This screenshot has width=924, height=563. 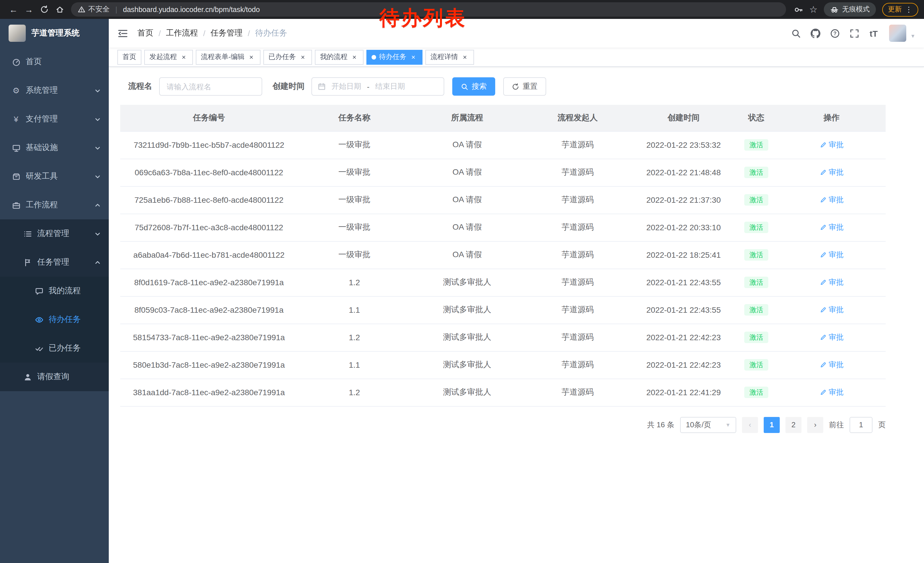 What do you see at coordinates (813, 10) in the screenshot?
I see `bookmark-star-icon: ☆` at bounding box center [813, 10].